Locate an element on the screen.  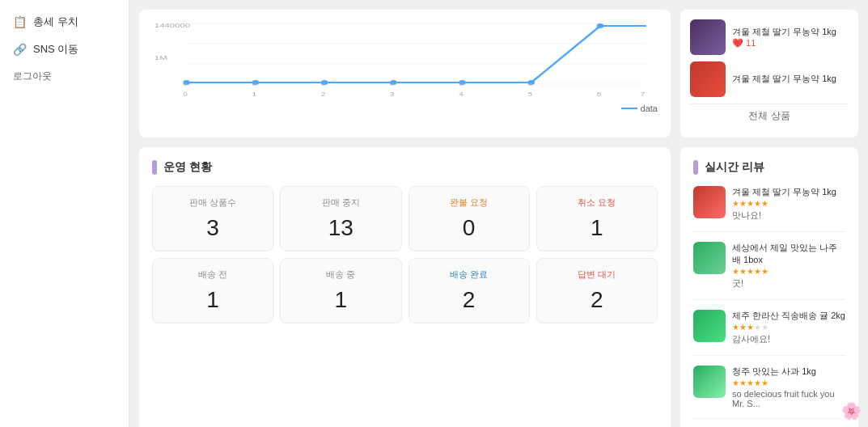
review-product-1: 겨울 제철 딸기 무농약 1kg is located at coordinates (789, 192).